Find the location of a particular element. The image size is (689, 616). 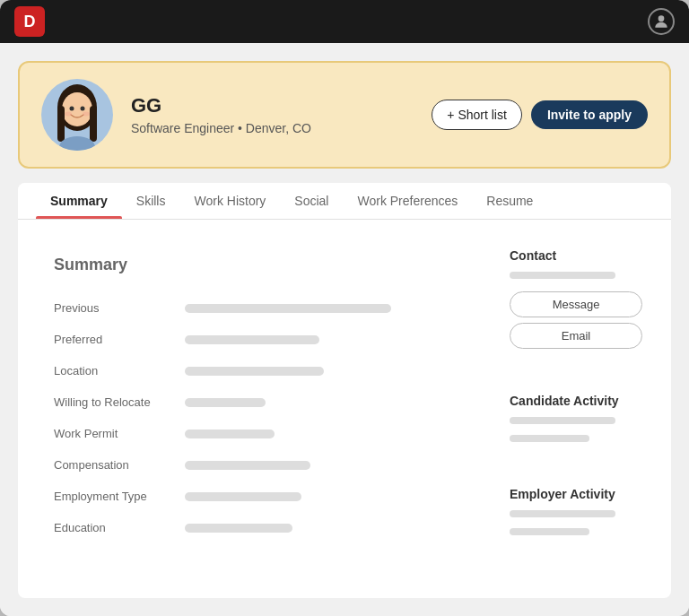

email-button: Email is located at coordinates (576, 335).